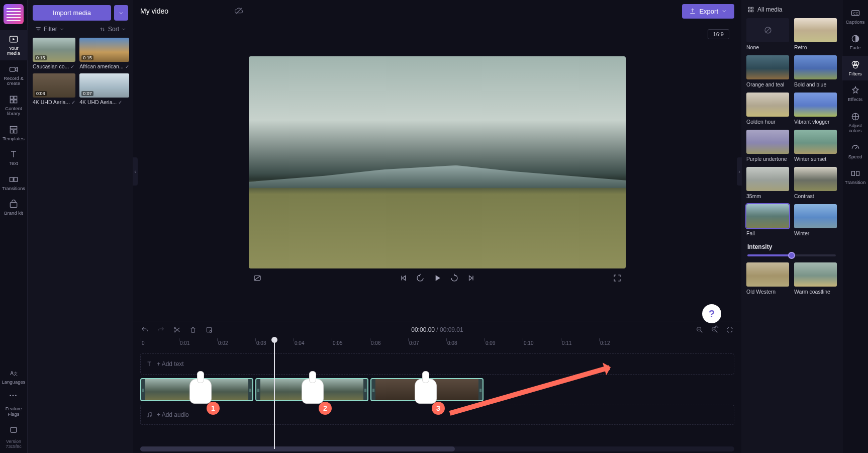 The height and width of the screenshot is (453, 868). Describe the element at coordinates (420, 278) in the screenshot. I see `rewind-button` at that location.